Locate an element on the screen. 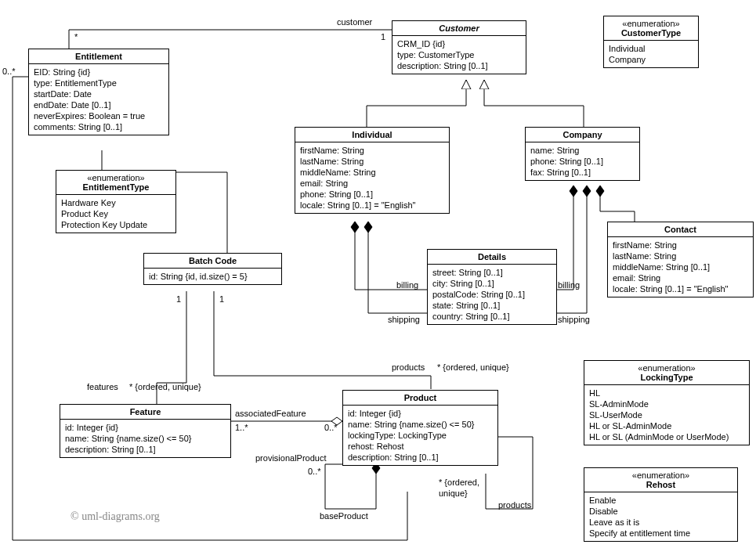 This screenshot has height=548, width=756. class-name: LockingType is located at coordinates (666, 377).